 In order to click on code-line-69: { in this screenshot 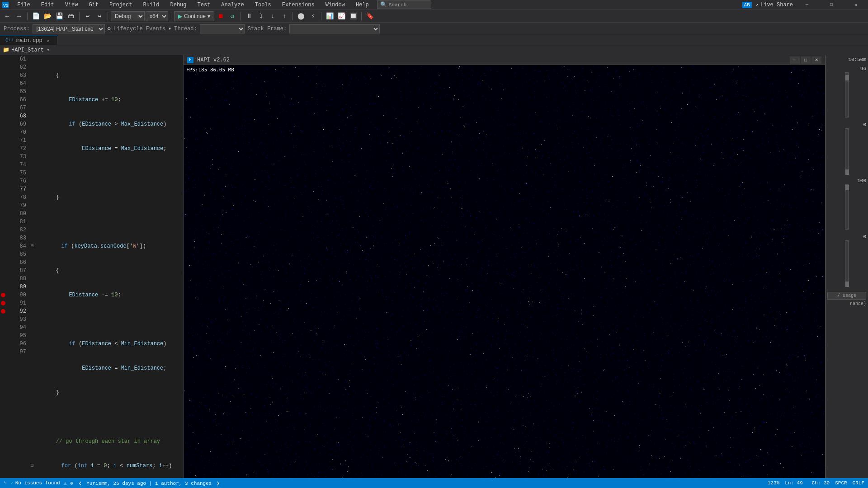, I will do `click(106, 271)`.